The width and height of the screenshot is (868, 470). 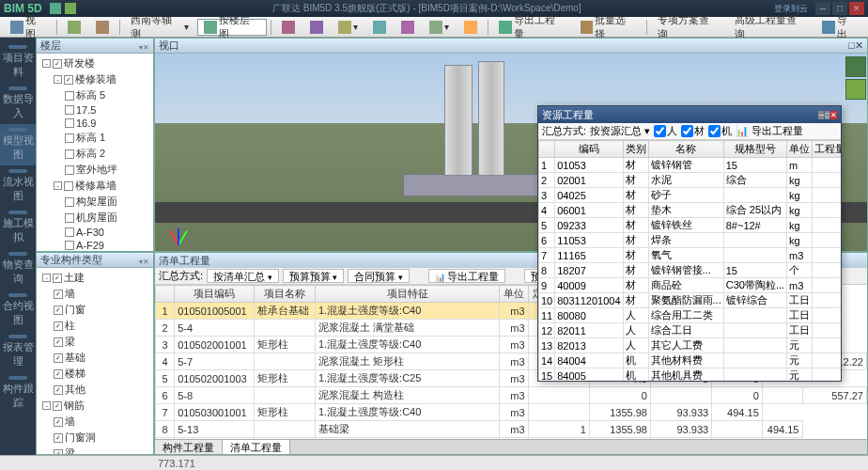 What do you see at coordinates (314, 276) in the screenshot?
I see `budget-dropdown: 预算预算 ▾` at bounding box center [314, 276].